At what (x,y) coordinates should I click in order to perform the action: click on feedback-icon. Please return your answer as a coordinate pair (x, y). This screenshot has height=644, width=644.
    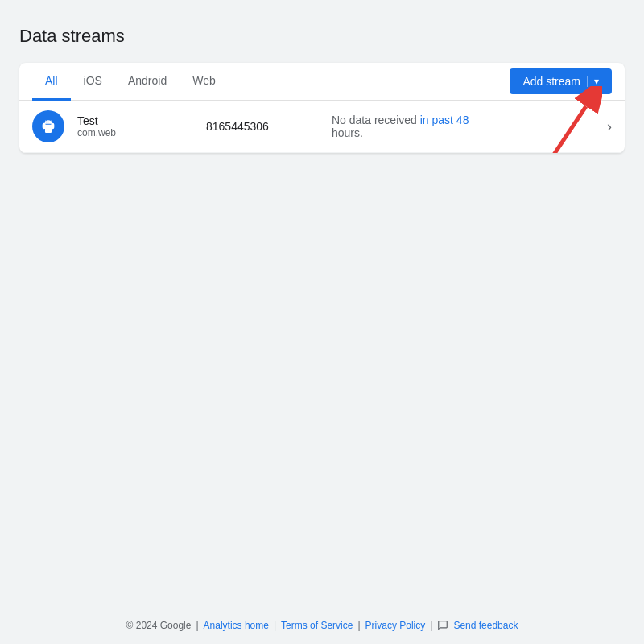
    Looking at the image, I should click on (444, 625).